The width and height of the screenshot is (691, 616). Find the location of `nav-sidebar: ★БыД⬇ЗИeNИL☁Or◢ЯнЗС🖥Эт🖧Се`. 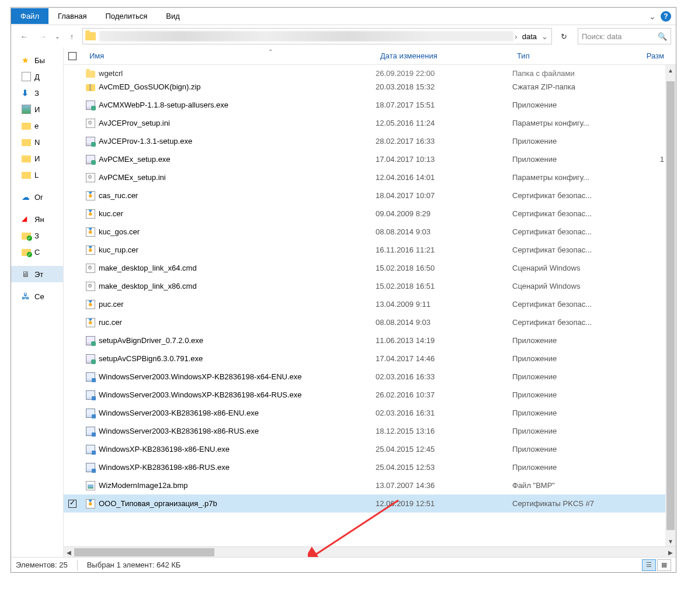

nav-sidebar: ★БыД⬇ЗИeNИL☁Or◢ЯнЗС🖥Эт🖧Се is located at coordinates (37, 302).